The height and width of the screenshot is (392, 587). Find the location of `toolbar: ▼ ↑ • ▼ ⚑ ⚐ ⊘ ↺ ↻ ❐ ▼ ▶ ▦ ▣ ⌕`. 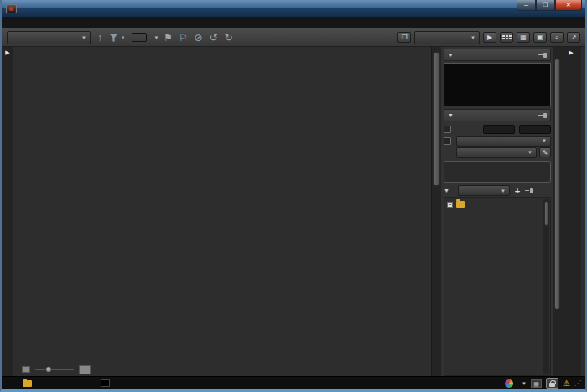

toolbar: ▼ ↑ • ▼ ⚑ ⚐ ⊘ ↺ ↻ ❐ ▼ ▶ ▦ ▣ ⌕ is located at coordinates (294, 38).